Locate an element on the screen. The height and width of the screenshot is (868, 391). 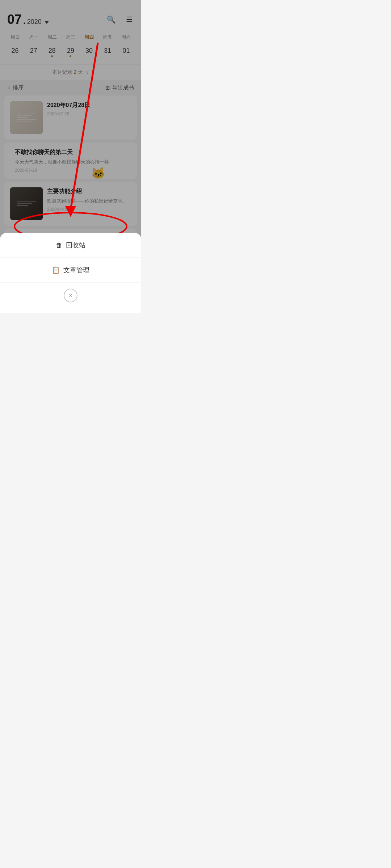
recycle-bin-label: 回收站 is located at coordinates (76, 245).